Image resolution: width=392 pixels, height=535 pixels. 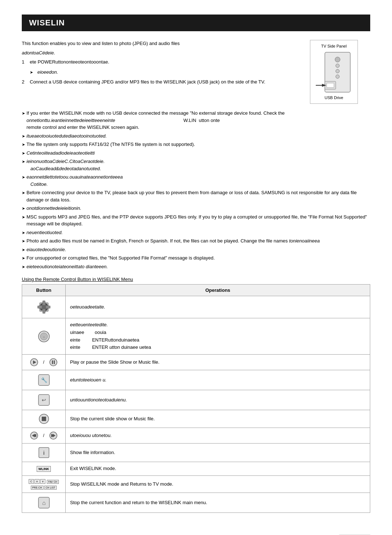 What do you see at coordinates (334, 98) in the screenshot?
I see `usb-drive-label: USB Drive` at bounding box center [334, 98].